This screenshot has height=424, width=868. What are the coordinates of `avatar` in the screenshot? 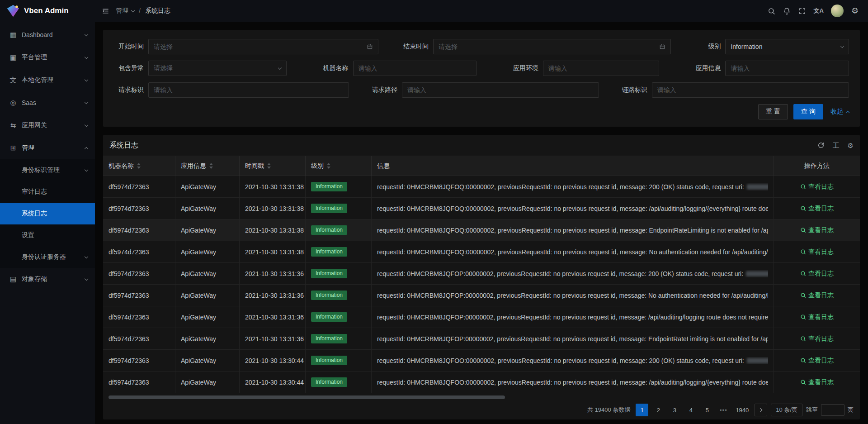 It's located at (837, 11).